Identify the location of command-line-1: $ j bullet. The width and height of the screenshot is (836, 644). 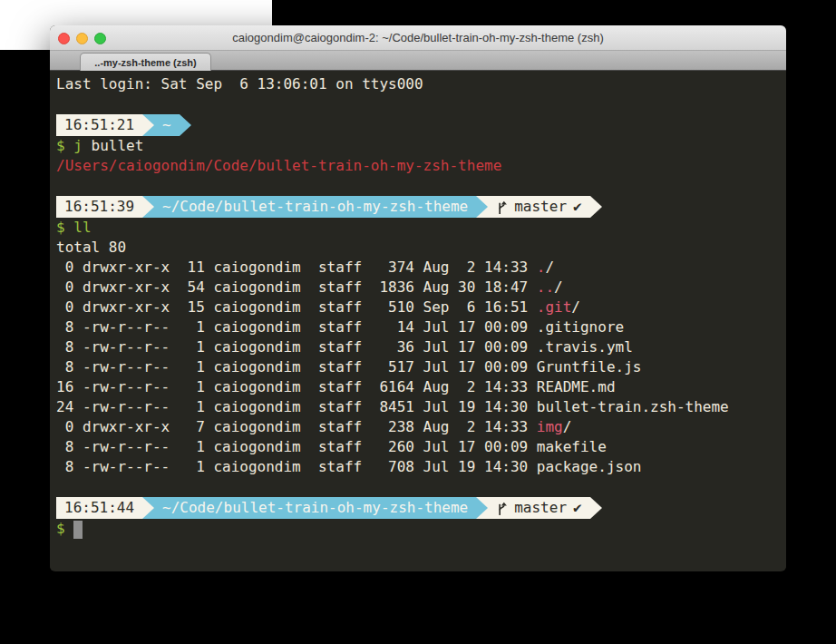
(418, 146).